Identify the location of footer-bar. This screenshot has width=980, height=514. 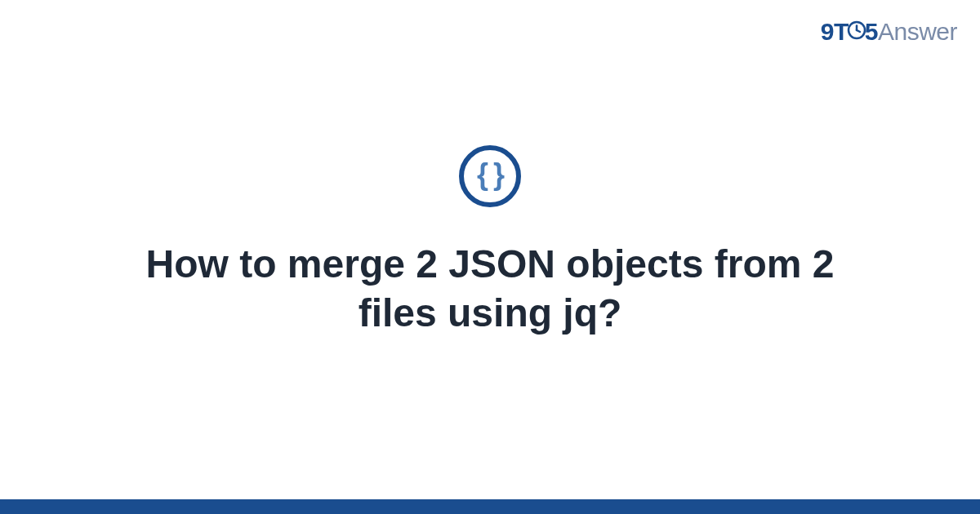
(490, 507).